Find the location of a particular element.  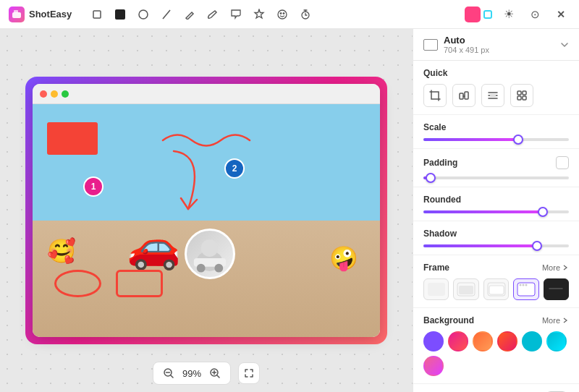

rect-outline is located at coordinates (139, 284).